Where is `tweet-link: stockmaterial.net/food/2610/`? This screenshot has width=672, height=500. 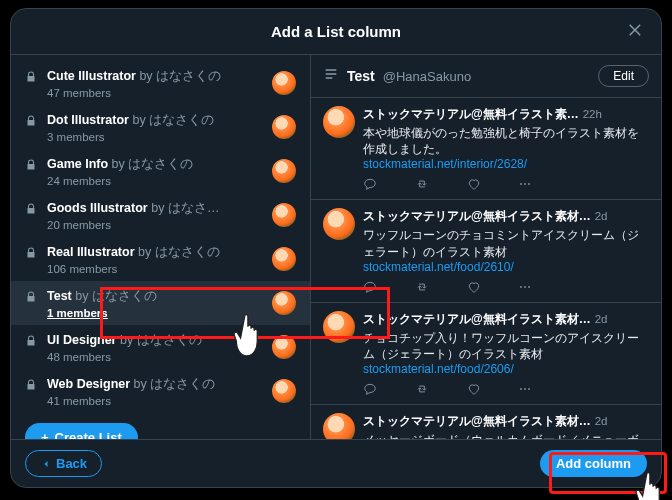 tweet-link: stockmaterial.net/food/2610/ is located at coordinates (506, 267).